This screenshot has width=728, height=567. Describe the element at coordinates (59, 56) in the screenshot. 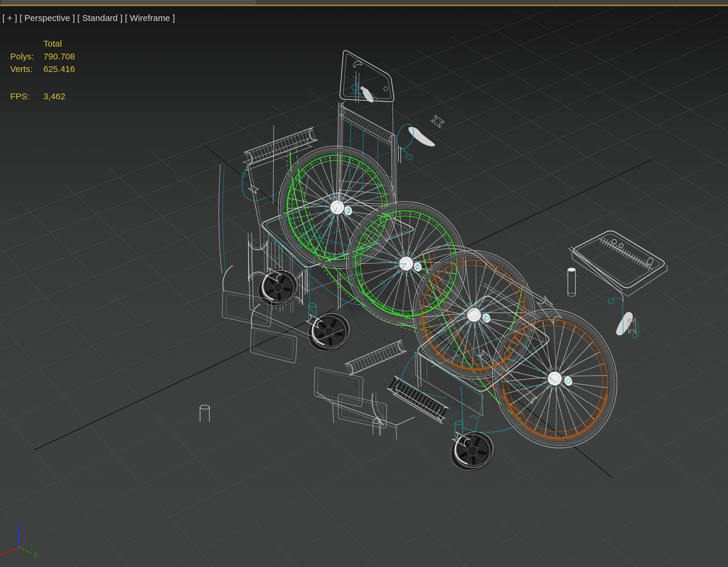

I see `svg-text: 790.708` at that location.